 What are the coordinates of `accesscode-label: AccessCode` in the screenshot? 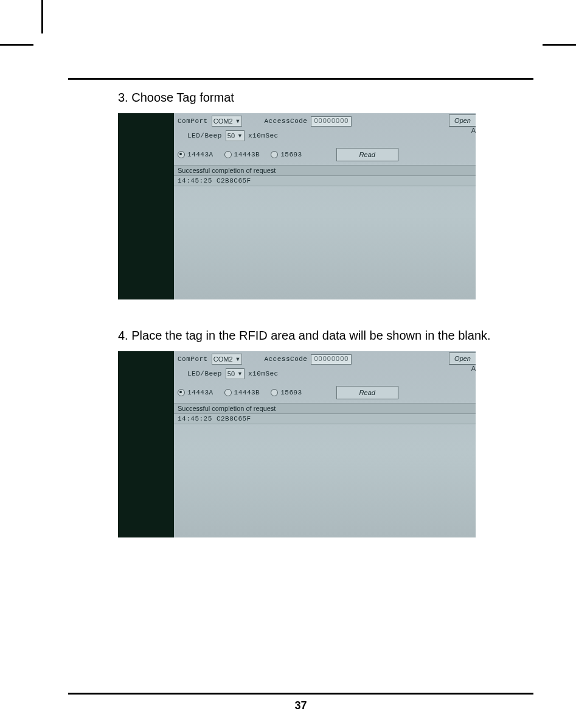 It's located at (286, 121).